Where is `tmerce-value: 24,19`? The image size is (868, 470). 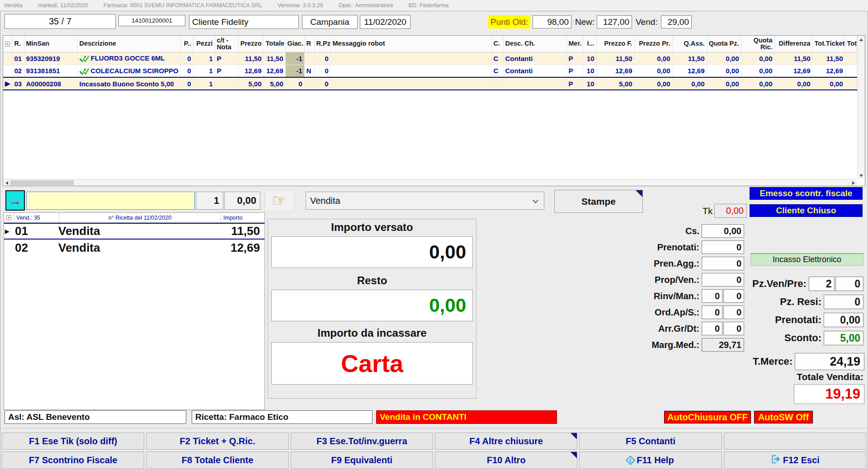
tmerce-value: 24,19 is located at coordinates (830, 362).